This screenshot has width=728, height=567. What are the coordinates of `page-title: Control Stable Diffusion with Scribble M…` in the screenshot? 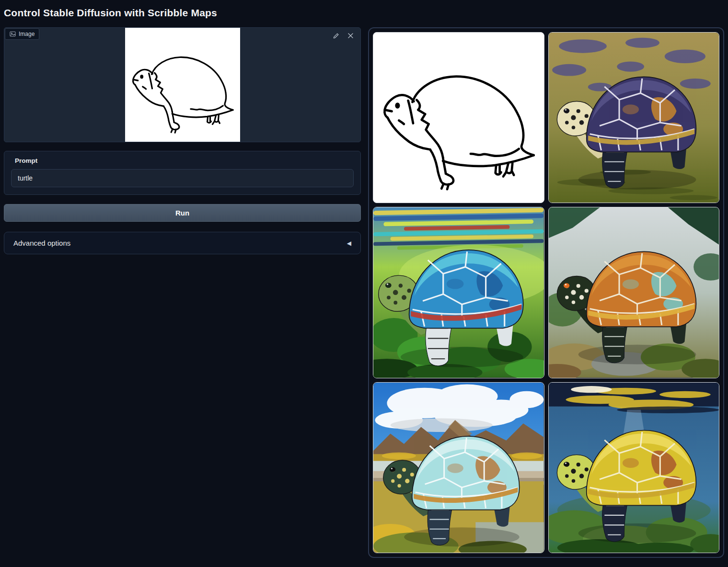 It's located at (364, 13).